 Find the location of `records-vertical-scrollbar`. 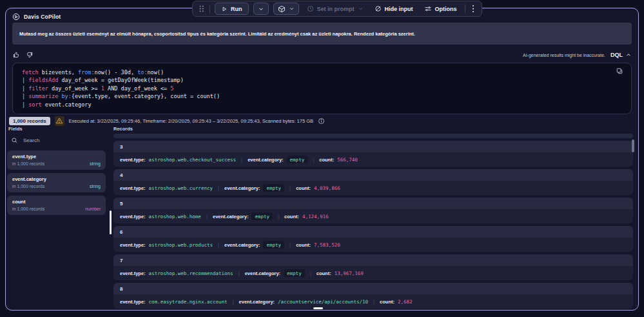

records-vertical-scrollbar is located at coordinates (633, 146).